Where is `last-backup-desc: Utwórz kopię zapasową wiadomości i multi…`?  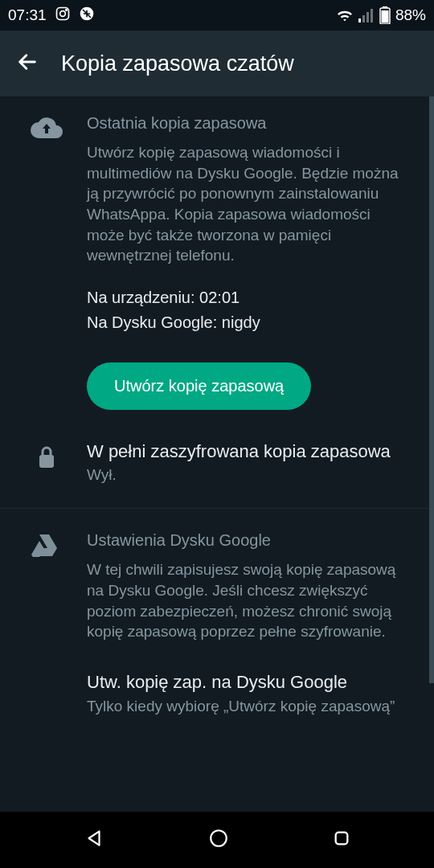 last-backup-desc: Utwórz kopię zapasową wiadomości i multi… is located at coordinates (247, 204).